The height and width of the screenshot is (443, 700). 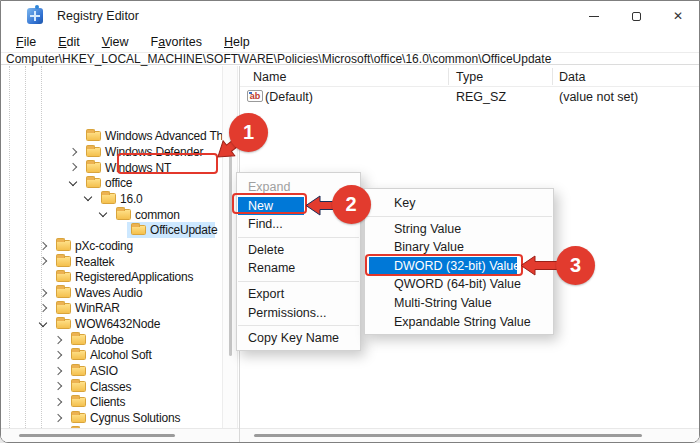 I want to click on tree-item-waves-audio: Waves Audio, so click(x=112, y=293).